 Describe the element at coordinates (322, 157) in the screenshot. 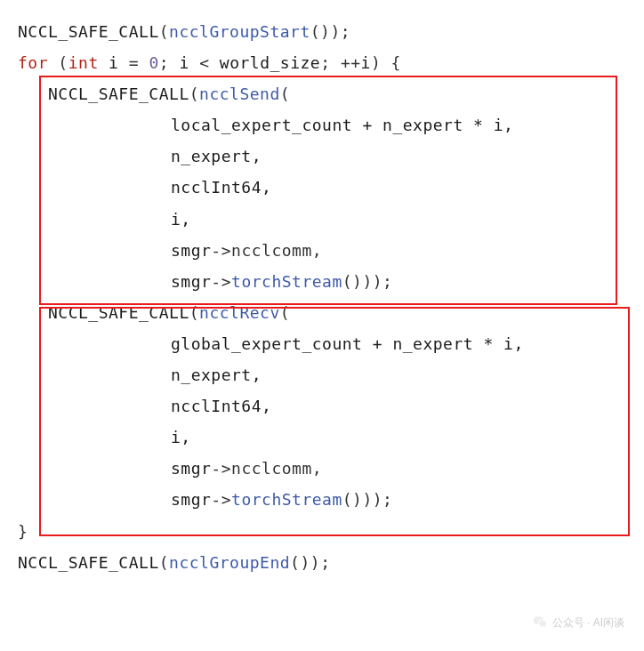

I see `code-line-5: n_expert,` at that location.